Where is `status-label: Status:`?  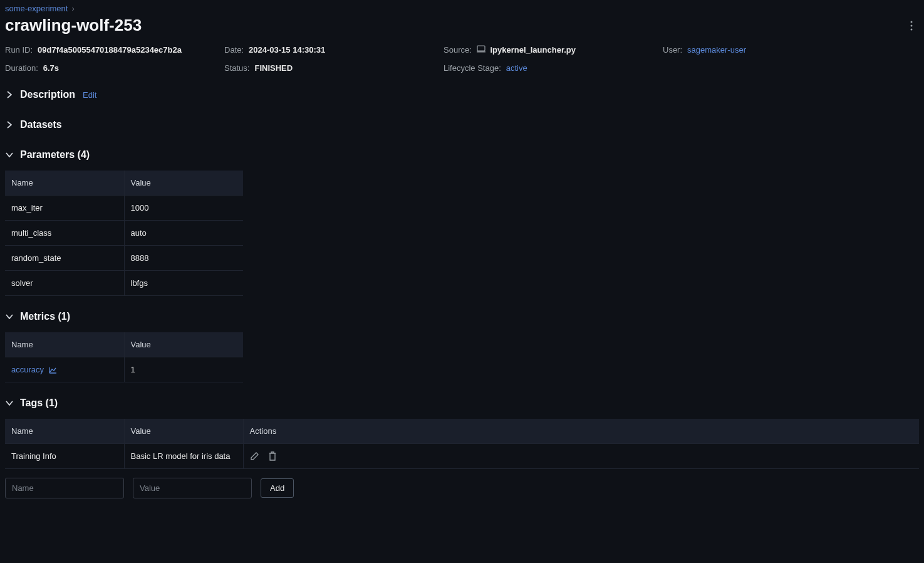 status-label: Status: is located at coordinates (237, 68).